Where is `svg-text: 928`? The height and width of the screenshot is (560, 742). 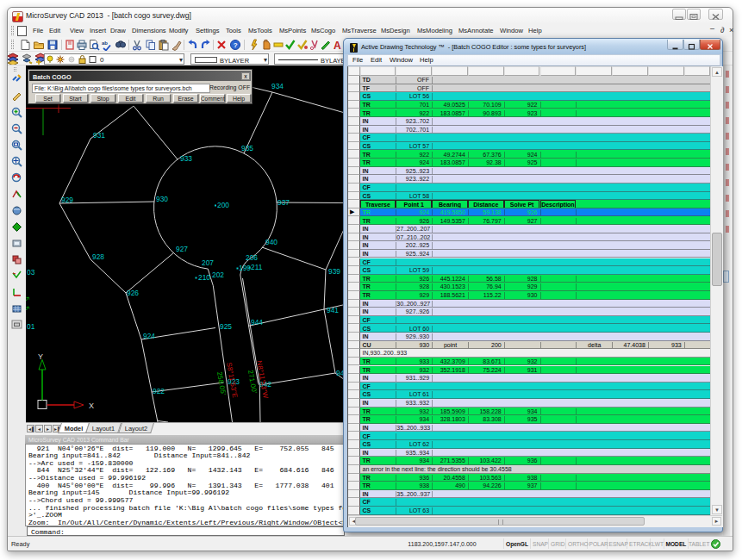 svg-text: 928 is located at coordinates (98, 257).